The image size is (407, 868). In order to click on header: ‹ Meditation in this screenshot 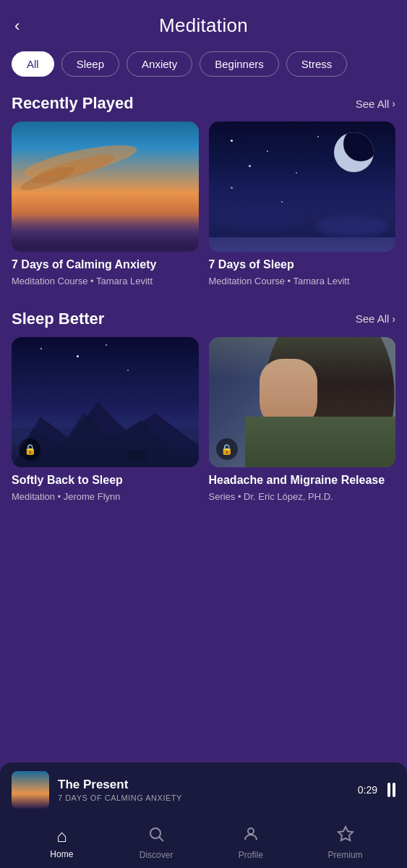, I will do `click(204, 22)`.